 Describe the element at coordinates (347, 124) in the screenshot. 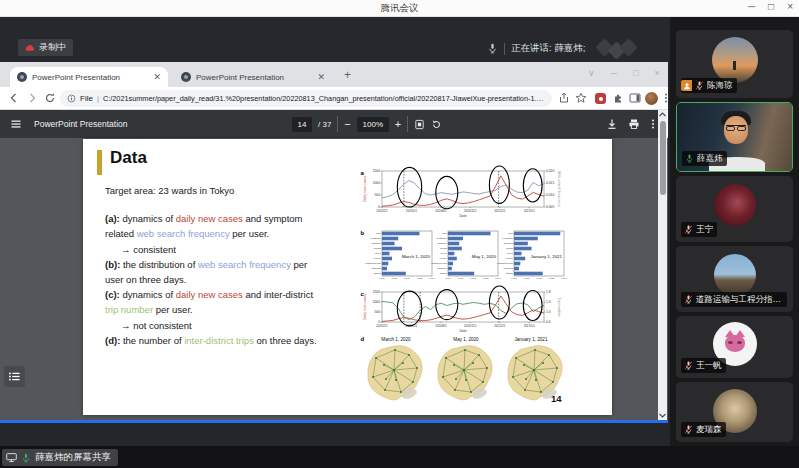

I see `zoom-out-button: −` at that location.